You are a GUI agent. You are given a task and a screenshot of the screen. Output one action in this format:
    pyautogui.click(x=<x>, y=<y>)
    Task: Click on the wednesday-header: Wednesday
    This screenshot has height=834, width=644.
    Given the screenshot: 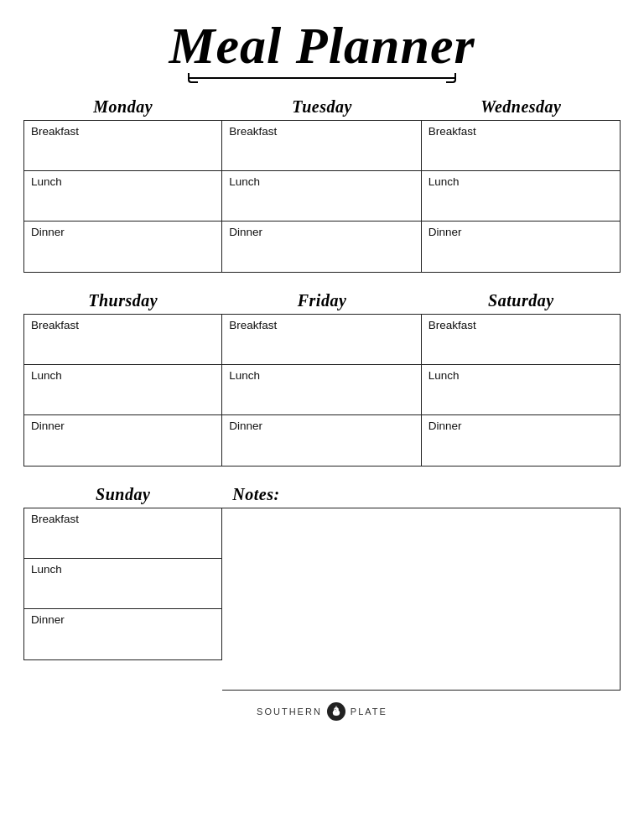 What is the action you would take?
    pyautogui.click(x=522, y=107)
    